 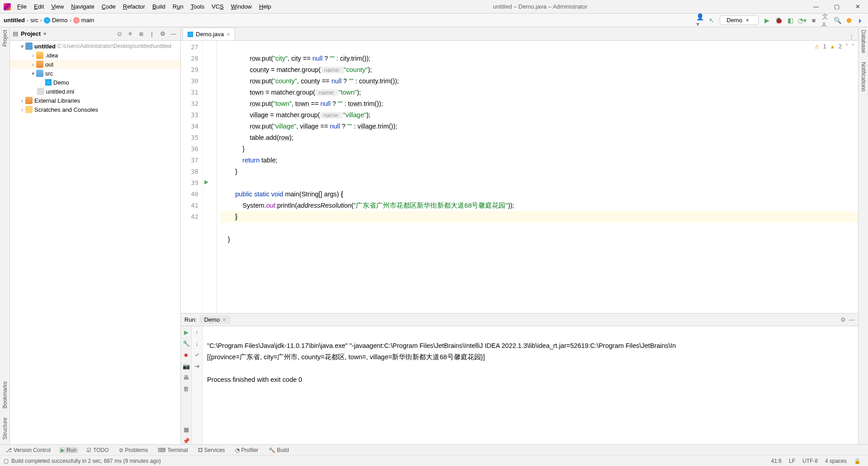 What do you see at coordinates (218, 6) in the screenshot?
I see `menu-vcs: VCS` at bounding box center [218, 6].